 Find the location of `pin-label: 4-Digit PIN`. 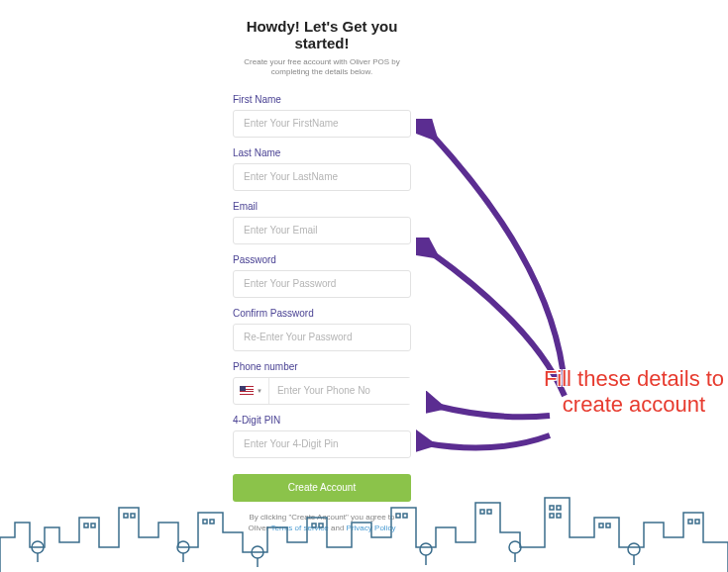

pin-label: 4-Digit PIN is located at coordinates (322, 420).